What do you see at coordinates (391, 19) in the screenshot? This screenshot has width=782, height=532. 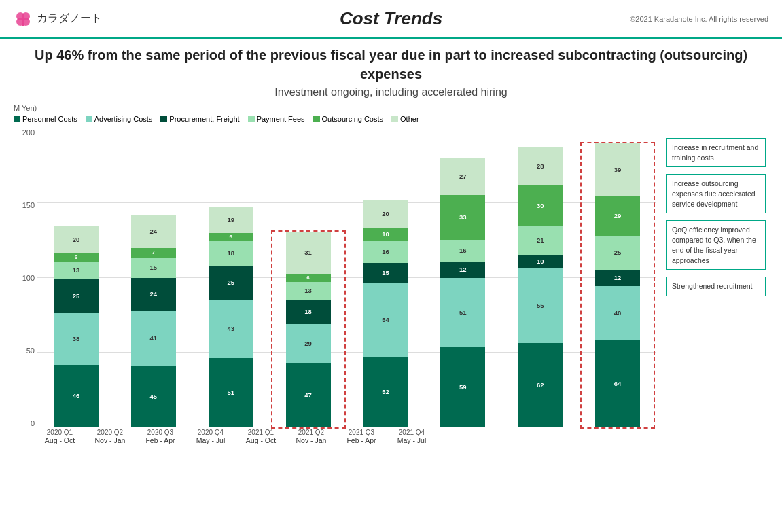 I see `header: カラダノート Cost Trends ©2021 Karadanote Inc.…` at bounding box center [391, 19].